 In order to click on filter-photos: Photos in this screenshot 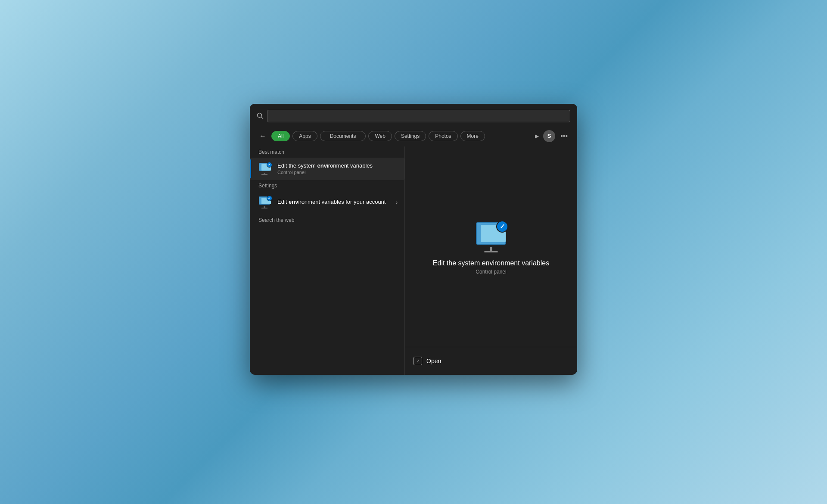, I will do `click(443, 136)`.